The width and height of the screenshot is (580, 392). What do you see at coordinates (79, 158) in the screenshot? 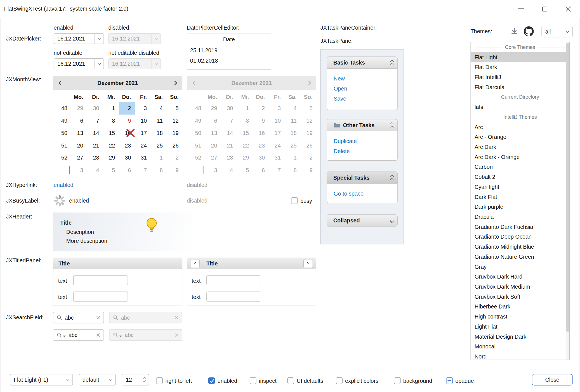
I see `day-cell: 27` at bounding box center [79, 158].